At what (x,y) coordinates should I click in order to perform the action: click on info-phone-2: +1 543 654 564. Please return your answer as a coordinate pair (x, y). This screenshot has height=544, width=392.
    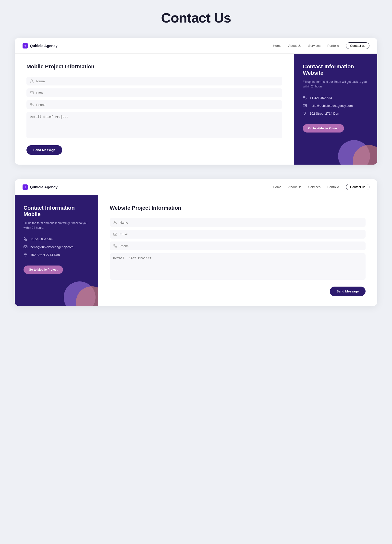
    Looking at the image, I should click on (56, 239).